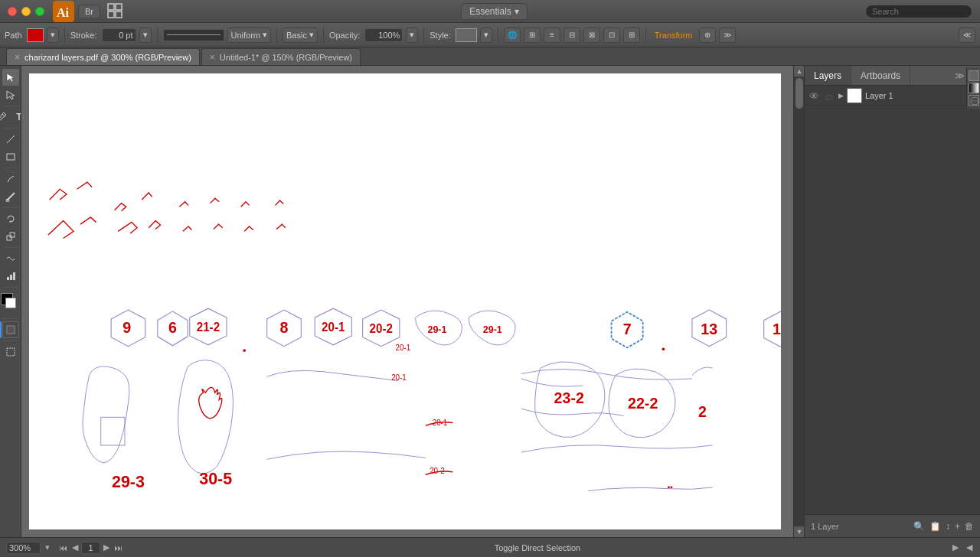 The width and height of the screenshot is (980, 557). I want to click on tab-charizard: × charizard layers.pdf @ 300% (RGB/Previ…, so click(103, 57).